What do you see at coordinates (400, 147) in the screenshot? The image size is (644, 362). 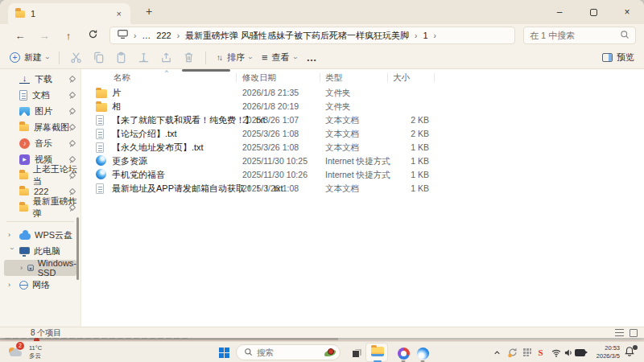 I see `file-size: 1 KB` at bounding box center [400, 147].